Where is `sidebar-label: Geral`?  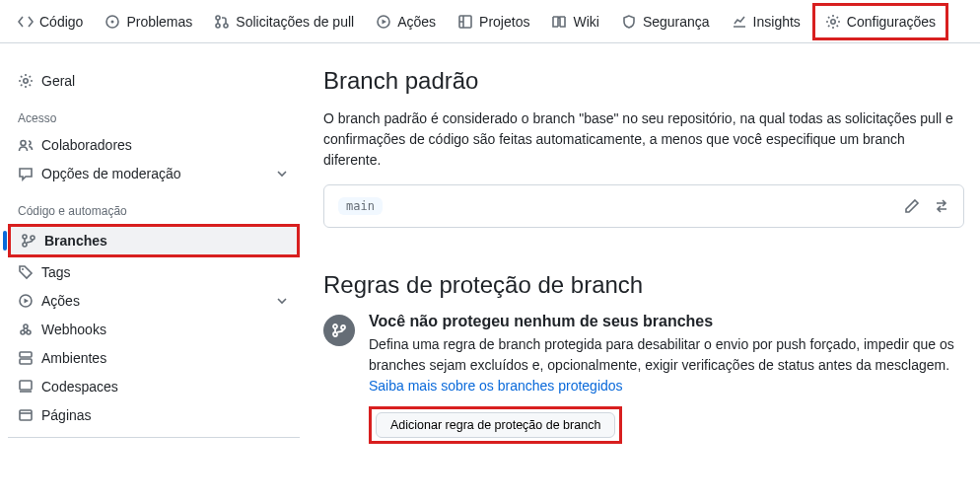 sidebar-label: Geral is located at coordinates (58, 81).